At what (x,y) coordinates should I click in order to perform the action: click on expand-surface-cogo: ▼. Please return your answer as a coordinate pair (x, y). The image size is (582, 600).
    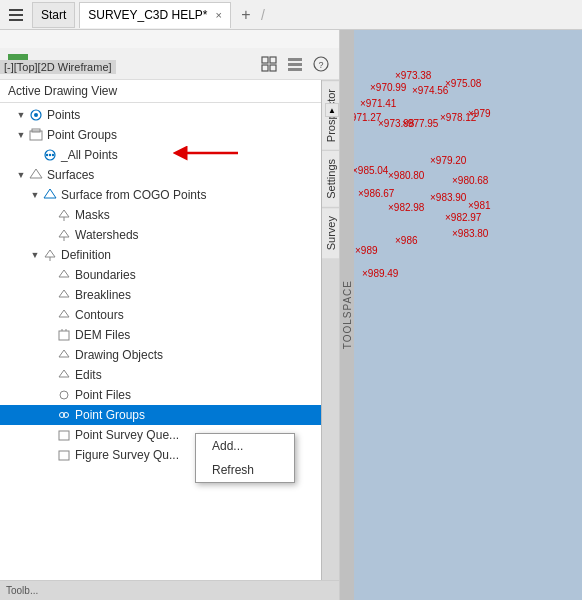
    Looking at the image, I should click on (35, 195).